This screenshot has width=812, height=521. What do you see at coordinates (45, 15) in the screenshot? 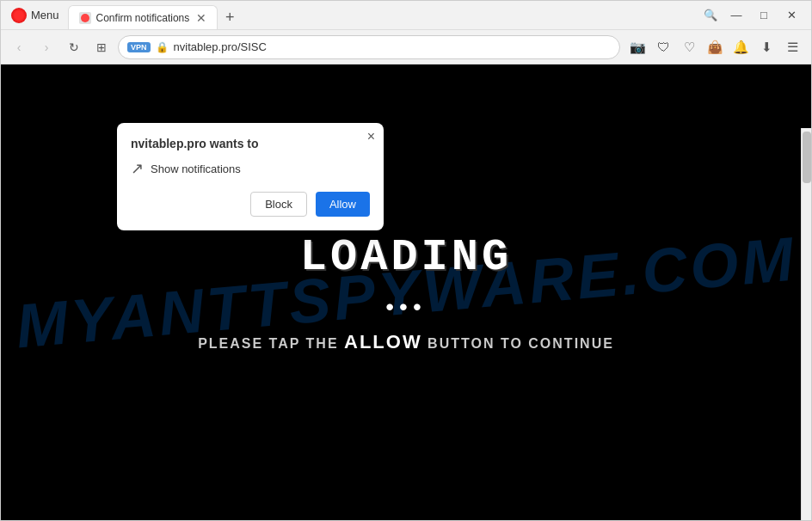
I see `menu-label: Menu` at bounding box center [45, 15].